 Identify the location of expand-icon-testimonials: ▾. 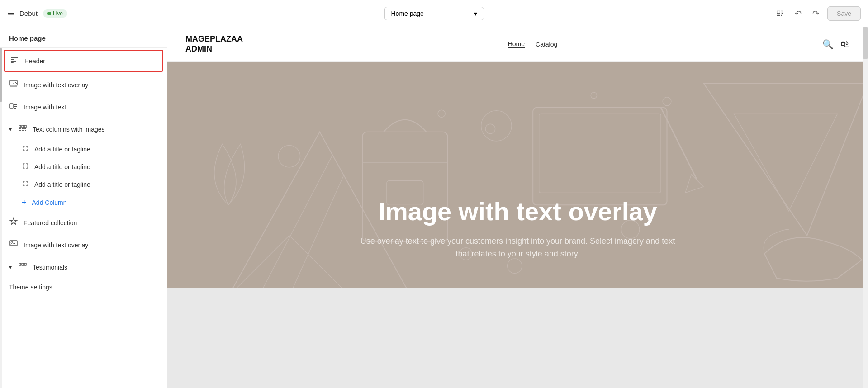
(10, 267).